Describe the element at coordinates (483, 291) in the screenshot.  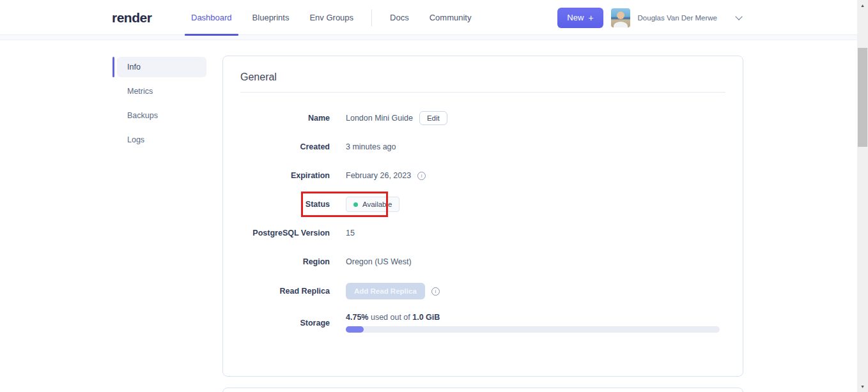
I see `row-read-replica: Read Replica Add Read Replica i` at that location.